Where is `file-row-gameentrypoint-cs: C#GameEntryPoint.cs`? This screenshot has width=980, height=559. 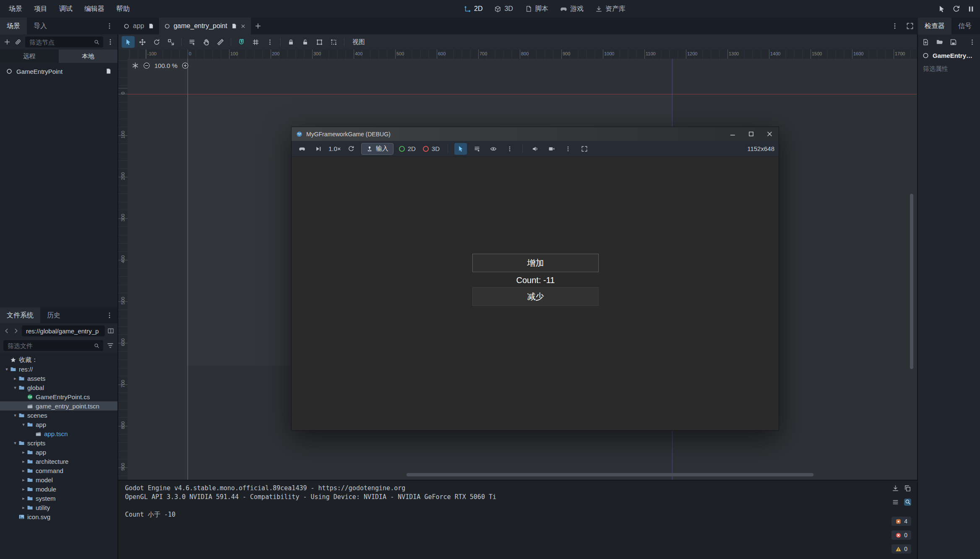 file-row-gameentrypoint-cs: C#GameEntryPoint.cs is located at coordinates (59, 397).